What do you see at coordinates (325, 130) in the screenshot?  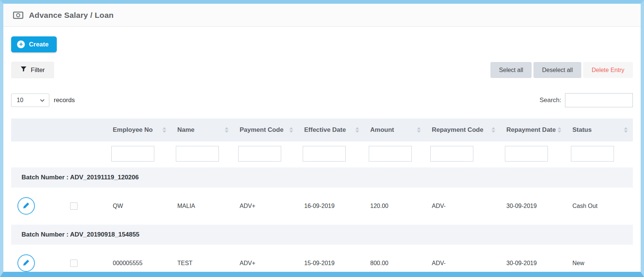 I see `column-label: Effective Date` at bounding box center [325, 130].